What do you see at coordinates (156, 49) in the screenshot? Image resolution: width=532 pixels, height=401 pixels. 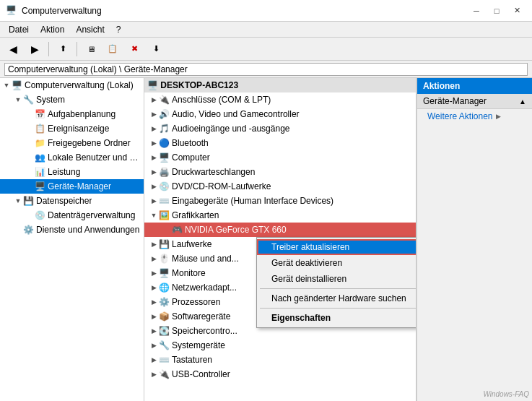 I see `export-button: ⬇` at bounding box center [156, 49].